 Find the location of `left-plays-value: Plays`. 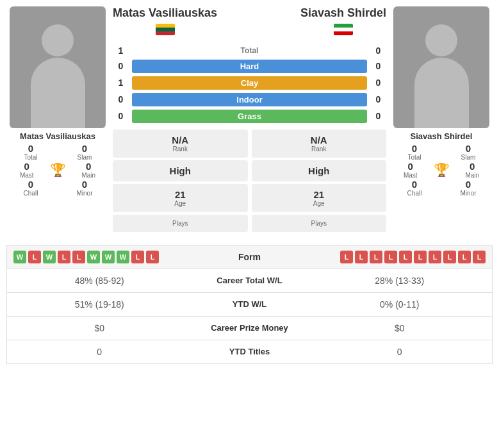

left-plays-value: Plays is located at coordinates (181, 223).